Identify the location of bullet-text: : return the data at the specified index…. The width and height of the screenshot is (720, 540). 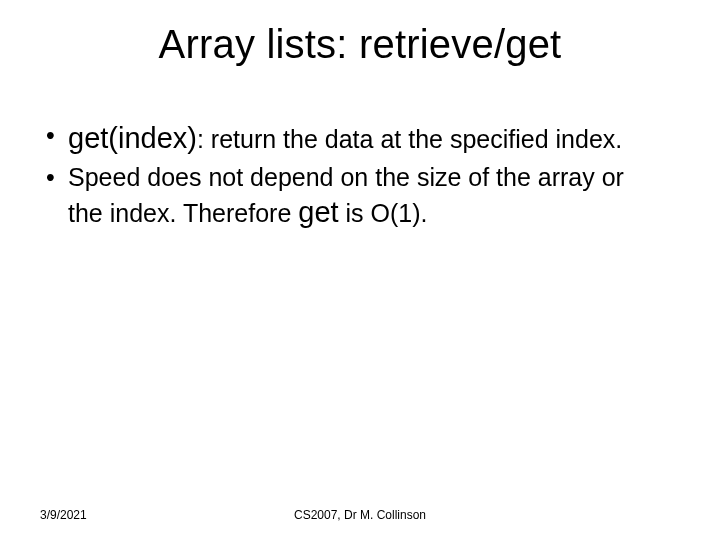
(410, 139).